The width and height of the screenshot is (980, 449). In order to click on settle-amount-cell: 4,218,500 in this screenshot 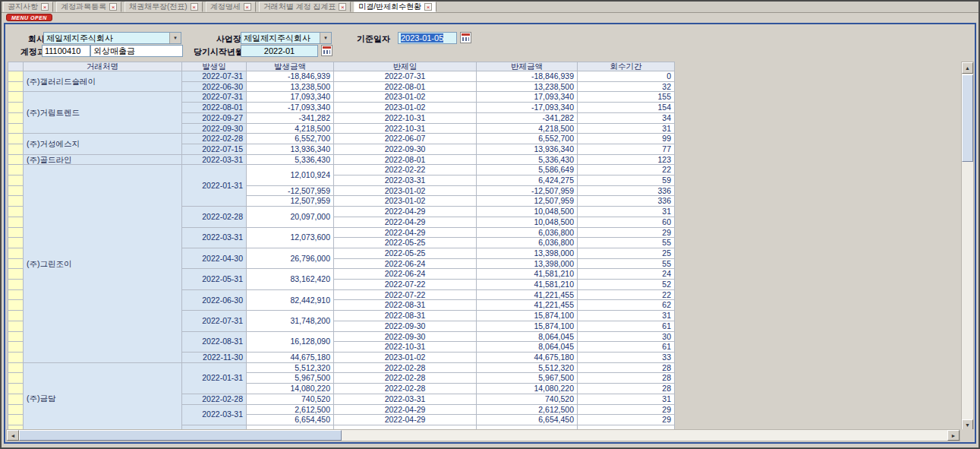, I will do `click(527, 128)`.